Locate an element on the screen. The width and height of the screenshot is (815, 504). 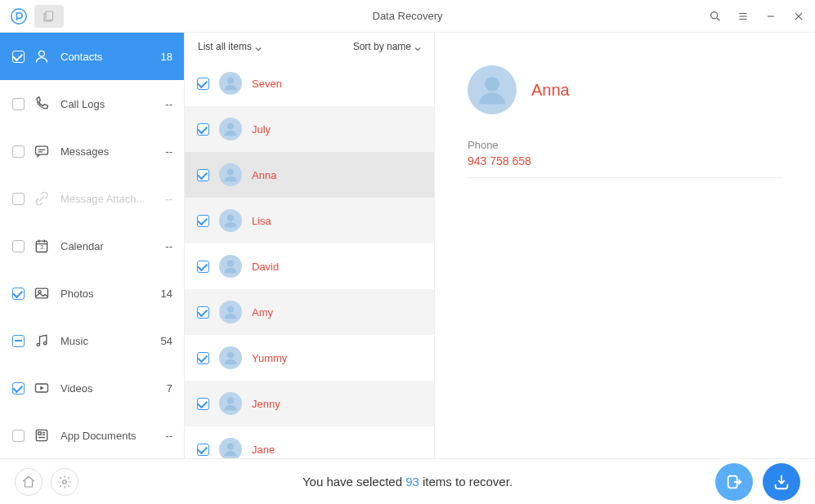
sidebar-item-label: Photos is located at coordinates (111, 294).